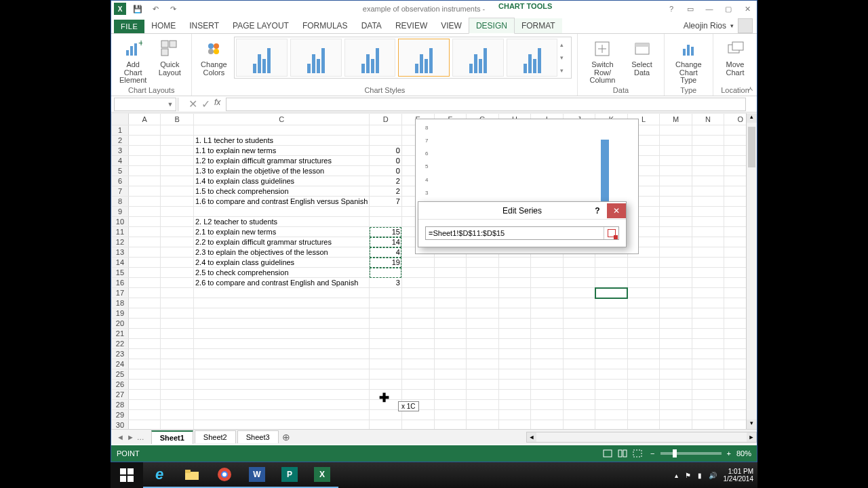  What do you see at coordinates (708, 283) in the screenshot?
I see `cell-N16` at bounding box center [708, 283].